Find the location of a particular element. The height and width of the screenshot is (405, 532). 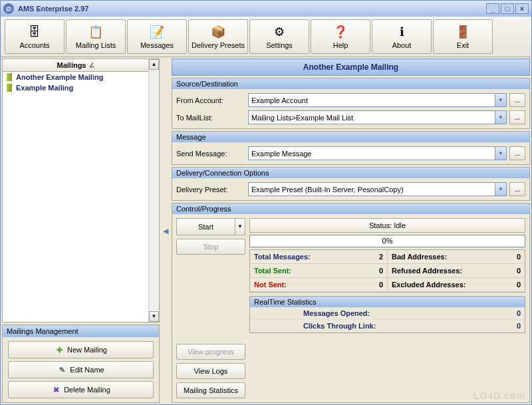

to-maillist-label: To MailList: is located at coordinates (212, 118).